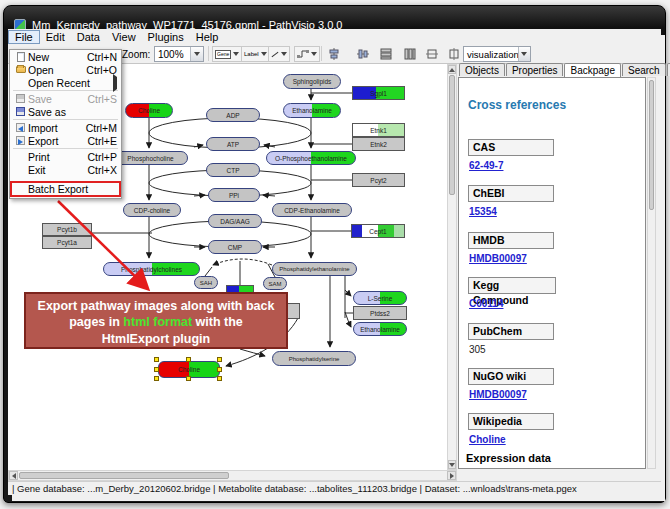 The height and width of the screenshot is (509, 670). Describe the element at coordinates (152, 269) in the screenshot. I see `node-phosphatidylcholines: Phosphatidylcholines` at that location.